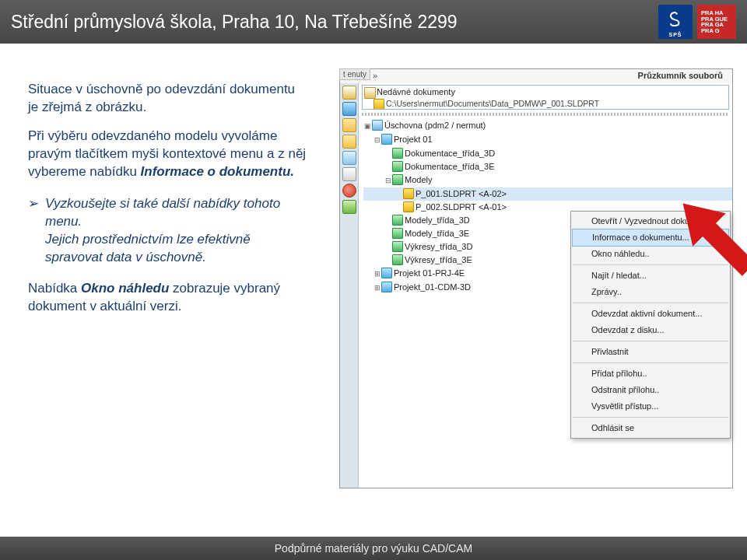 This screenshot has width=747, height=560. I want to click on recent-documents-head: Nedávné dokumenty, so click(545, 92).